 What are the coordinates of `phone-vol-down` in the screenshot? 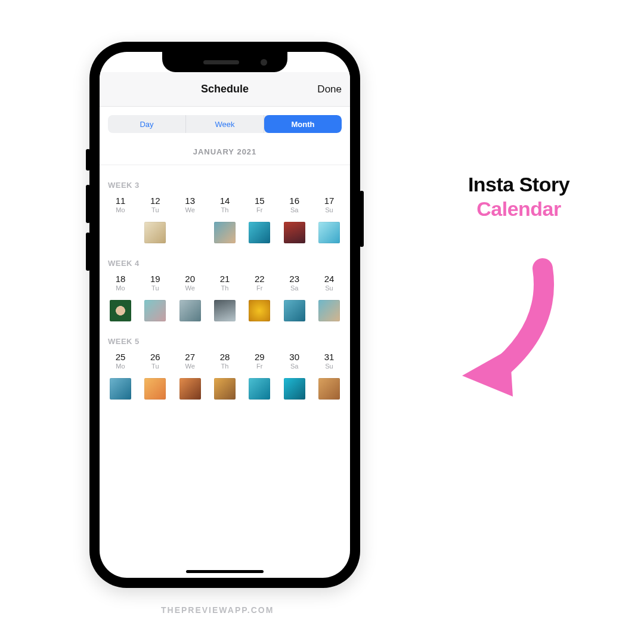 It's located at (88, 252).